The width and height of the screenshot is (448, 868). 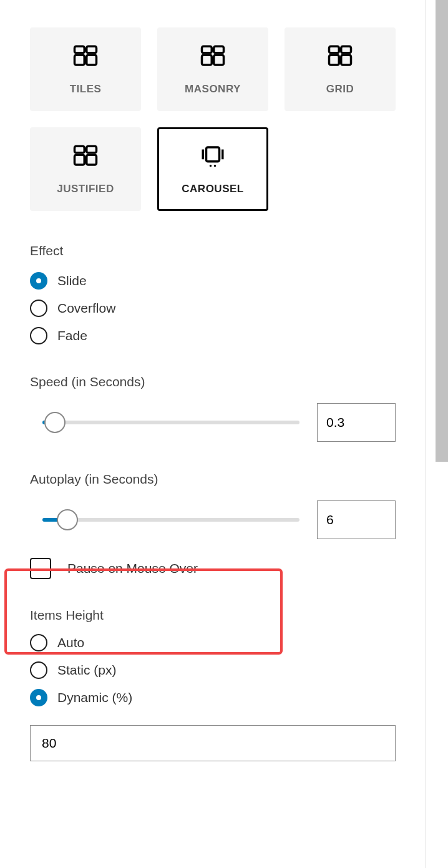 I want to click on radio-label: Dynamic (%), so click(x=95, y=698).